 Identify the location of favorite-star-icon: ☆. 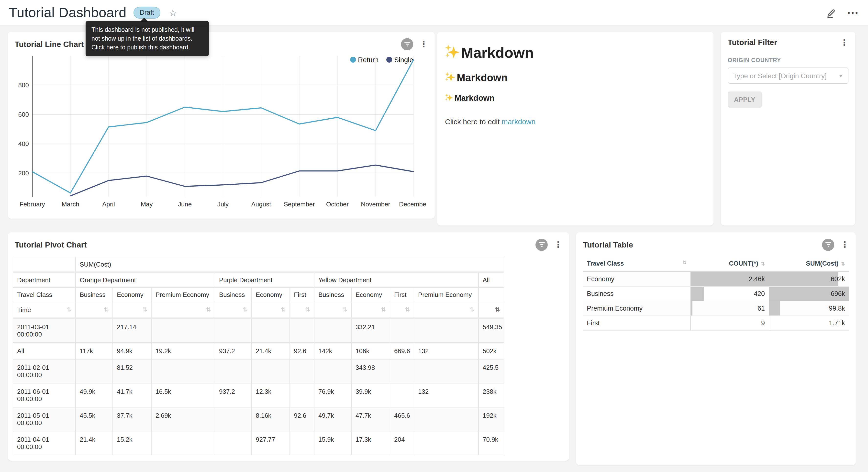
(173, 13).